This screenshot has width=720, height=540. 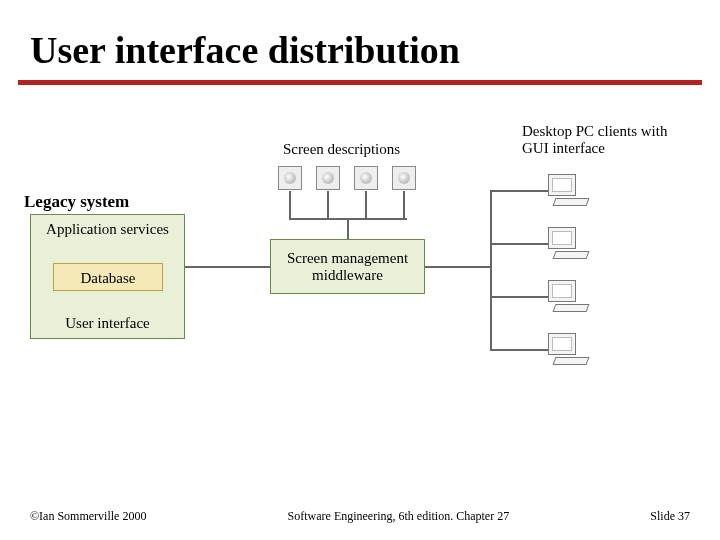 What do you see at coordinates (342, 150) in the screenshot?
I see `screen-descriptions-label: Screen descriptions` at bounding box center [342, 150].